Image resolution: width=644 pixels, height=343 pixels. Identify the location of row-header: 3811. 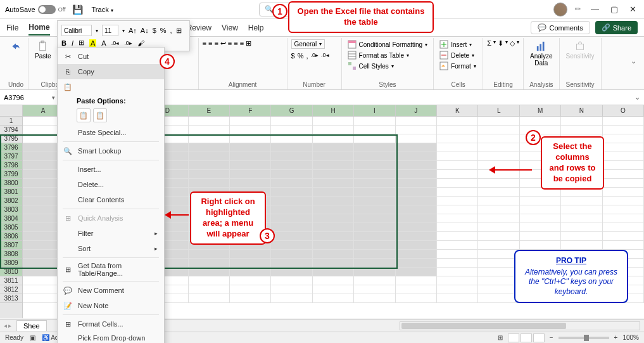
(11, 281).